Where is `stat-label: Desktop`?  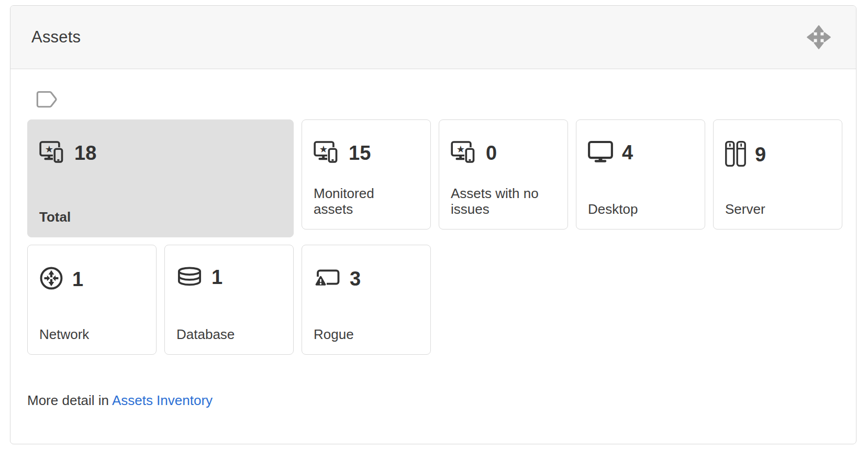
stat-label: Desktop is located at coordinates (638, 210).